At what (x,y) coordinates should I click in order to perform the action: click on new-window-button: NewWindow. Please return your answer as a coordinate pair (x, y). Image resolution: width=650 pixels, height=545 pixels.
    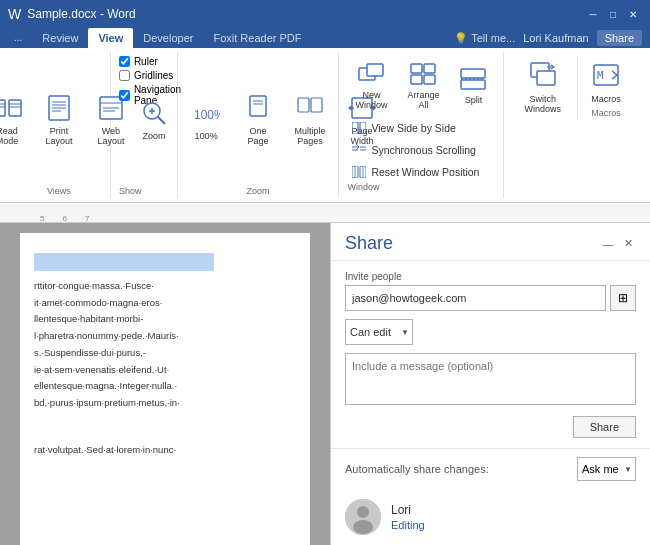
    Looking at the image, I should click on (371, 85).